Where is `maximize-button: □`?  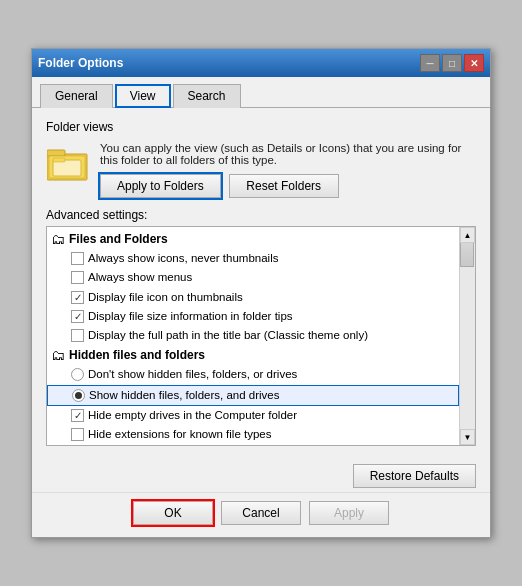 maximize-button: □ is located at coordinates (452, 63).